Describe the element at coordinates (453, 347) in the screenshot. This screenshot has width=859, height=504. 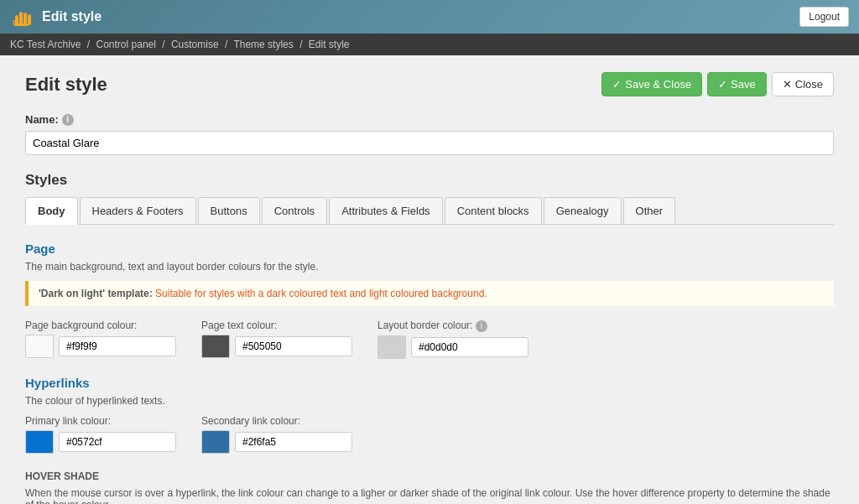
I see `layout-border-input-row` at that location.